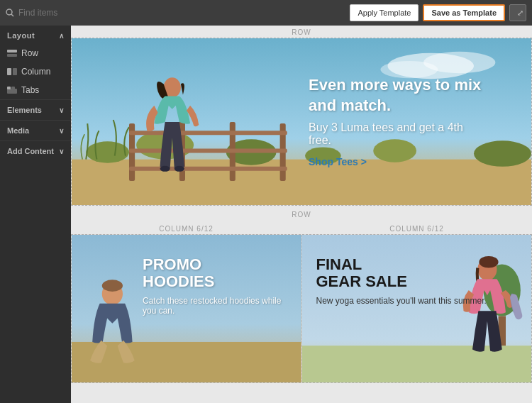 This screenshot has width=532, height=403. What do you see at coordinates (464, 13) in the screenshot?
I see `save-template-button: Save as Template` at bounding box center [464, 13].